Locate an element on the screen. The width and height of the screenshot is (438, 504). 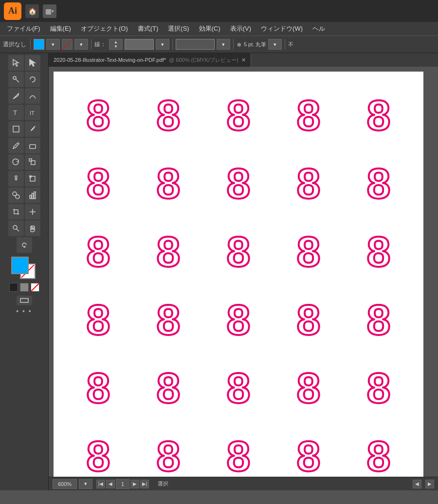
zoom-tool is located at coordinates (16, 228).